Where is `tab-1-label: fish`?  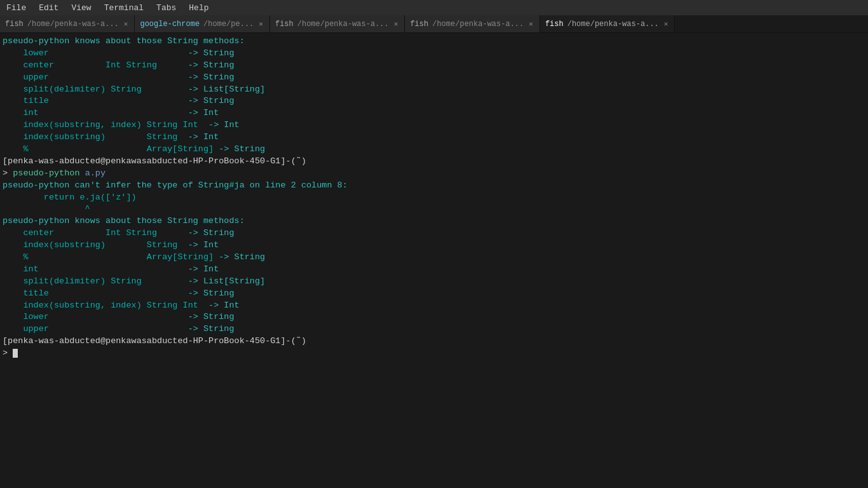 tab-1-label: fish is located at coordinates (14, 24).